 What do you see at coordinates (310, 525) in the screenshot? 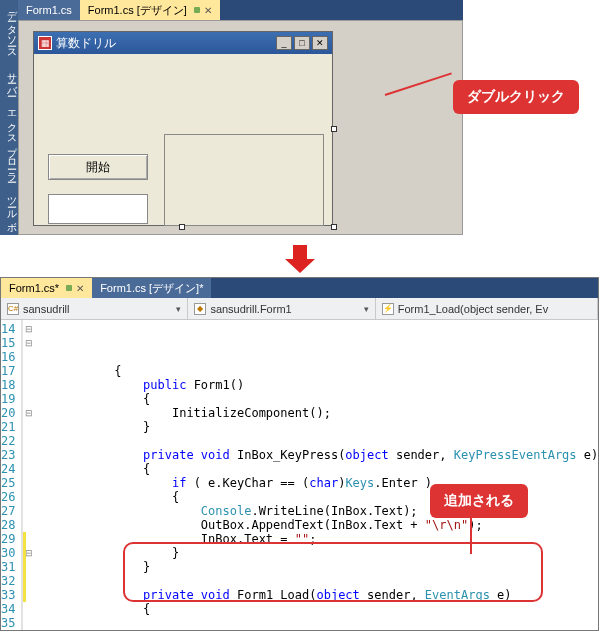
I see `code-line: OutBox.AppendText(InBox.Text + "\r\n");` at bounding box center [310, 525].